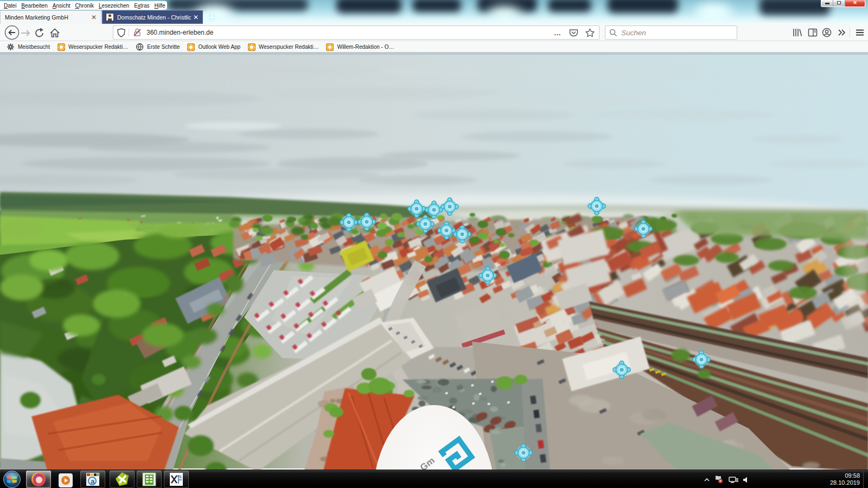  Describe the element at coordinates (93, 481) in the screenshot. I see `svg-text: a` at that location.